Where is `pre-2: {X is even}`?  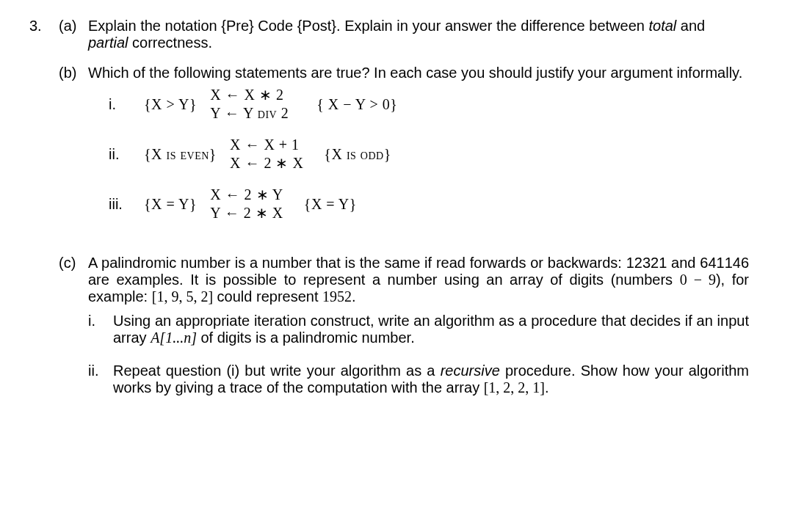
pre-2: {X is even} is located at coordinates (181, 154).